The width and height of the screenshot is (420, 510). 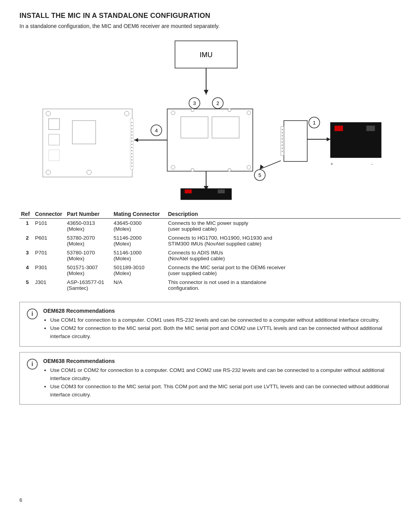 What do you see at coordinates (218, 383) in the screenshot?
I see `note-list-oem638: Use COM1 or COM2 for connection to a com…` at bounding box center [218, 383].